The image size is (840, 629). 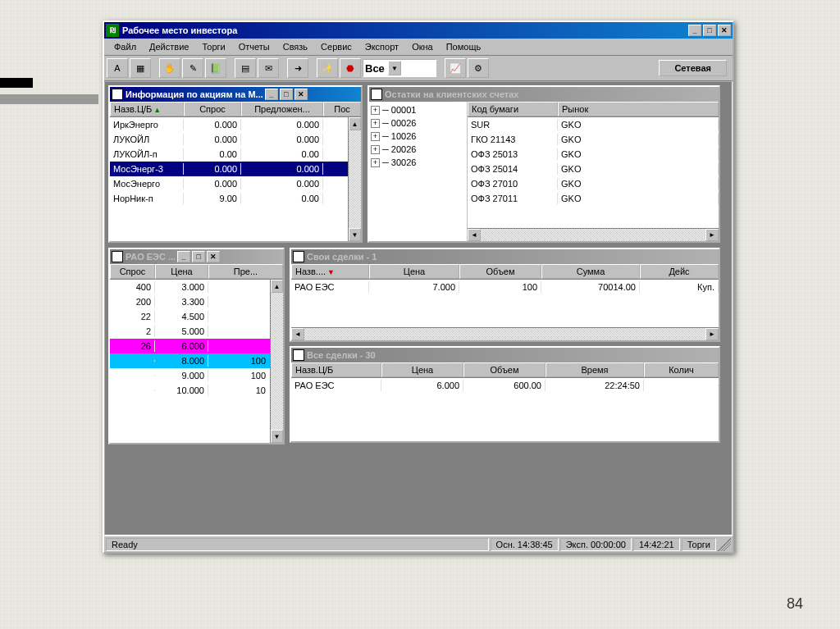 I want to click on col-ask: Пре..., so click(x=246, y=271).